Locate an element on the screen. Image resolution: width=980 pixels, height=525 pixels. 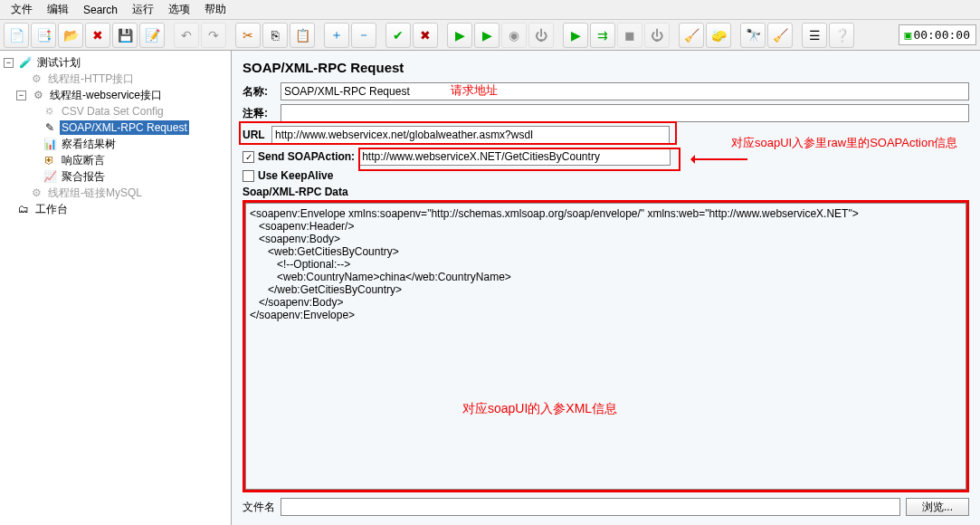
menu-search: Search is located at coordinates (100, 10).